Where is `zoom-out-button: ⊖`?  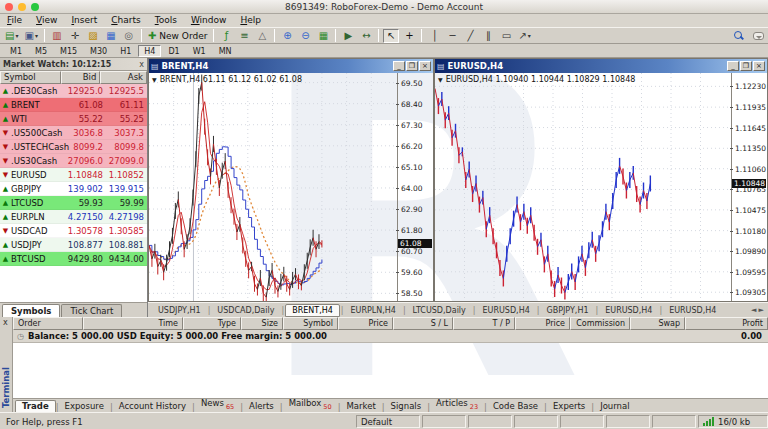
zoom-out-button: ⊖ is located at coordinates (305, 36).